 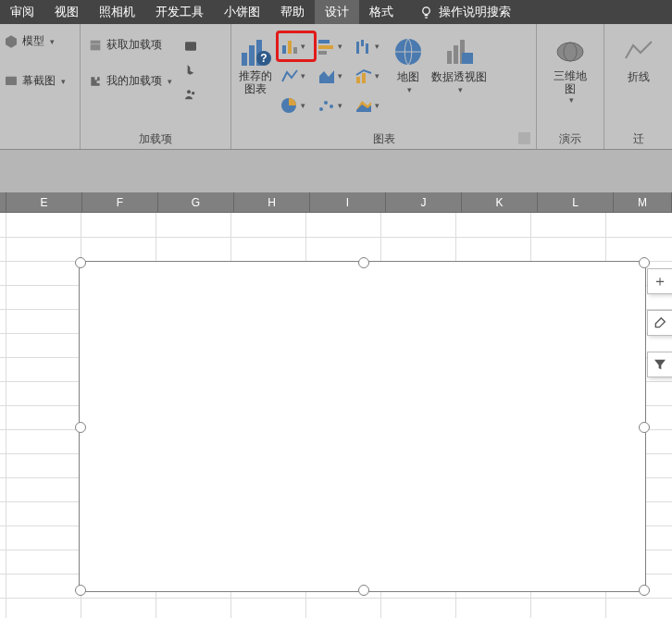 I want to click on tab-pie: 小饼图, so click(x=243, y=12).